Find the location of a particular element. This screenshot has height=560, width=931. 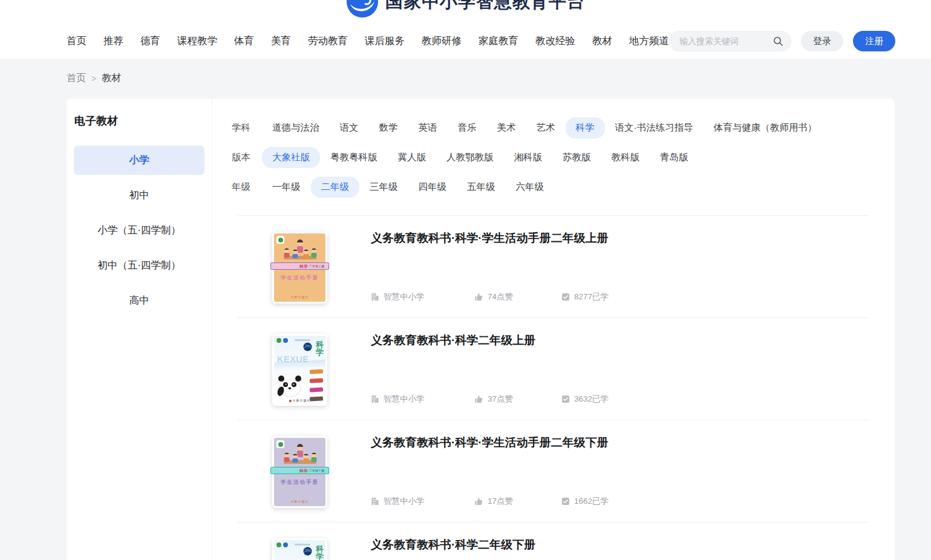

nav-item-10: 教改经验 is located at coordinates (555, 41).